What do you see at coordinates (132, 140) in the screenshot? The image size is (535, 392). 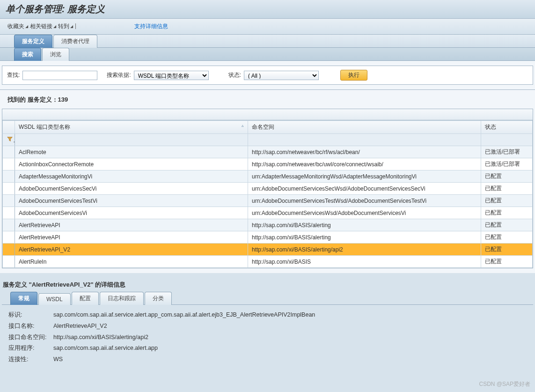 I see `filter-cell-name` at bounding box center [132, 140].